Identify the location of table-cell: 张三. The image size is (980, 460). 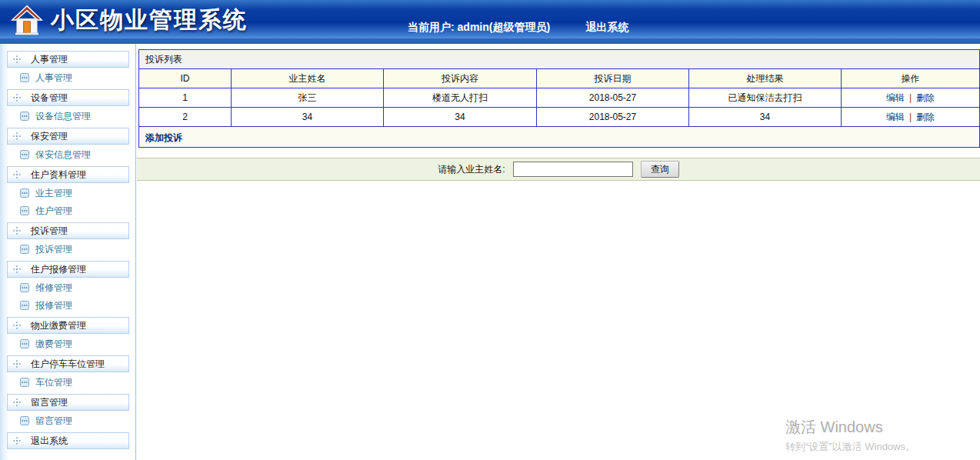
(308, 98).